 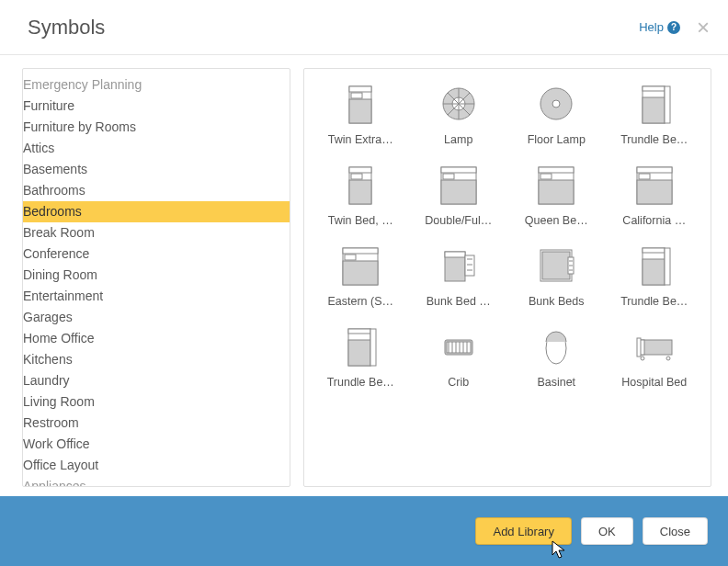 I want to click on lamp-icon, so click(x=459, y=104).